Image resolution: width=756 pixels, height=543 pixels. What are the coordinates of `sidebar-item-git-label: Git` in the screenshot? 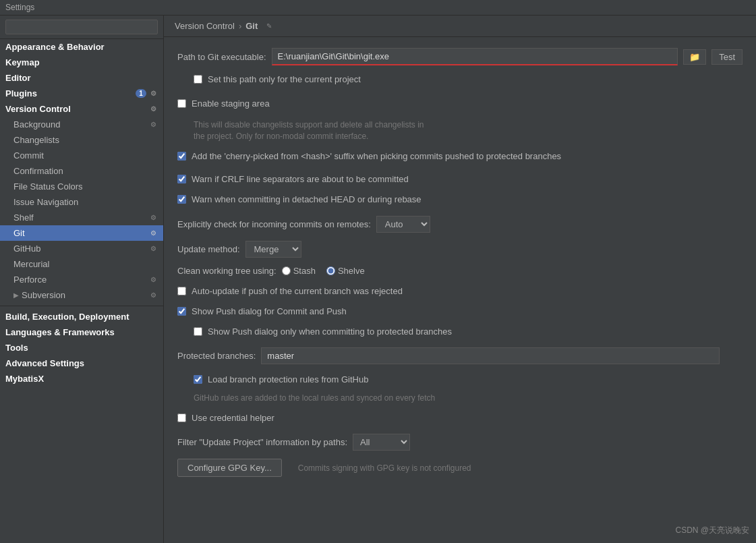 It's located at (19, 233).